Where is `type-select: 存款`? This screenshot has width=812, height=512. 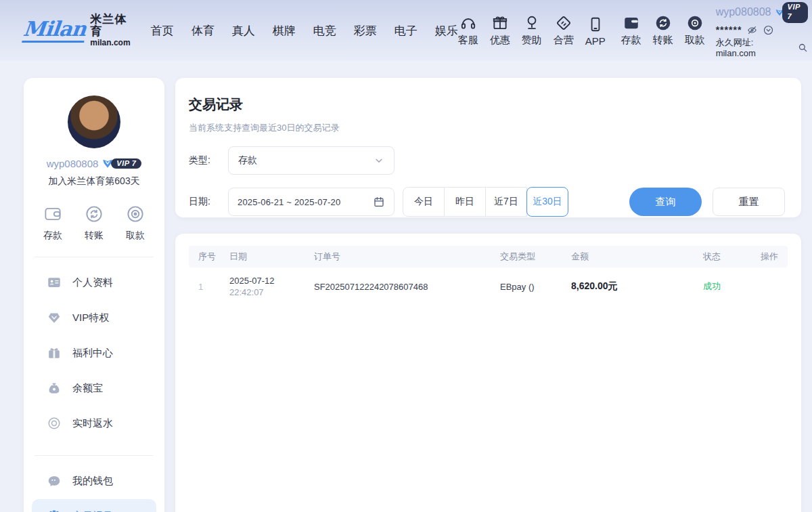 type-select: 存款 is located at coordinates (311, 161).